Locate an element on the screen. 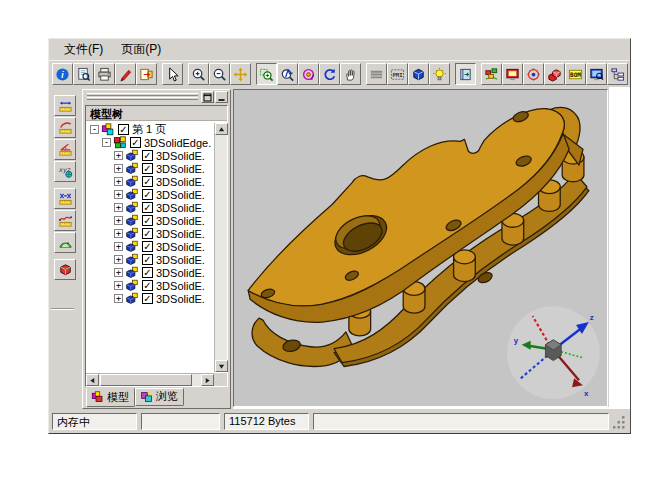 Image resolution: width=660 pixels, height=477 pixels. measure-radius-button is located at coordinates (65, 128).